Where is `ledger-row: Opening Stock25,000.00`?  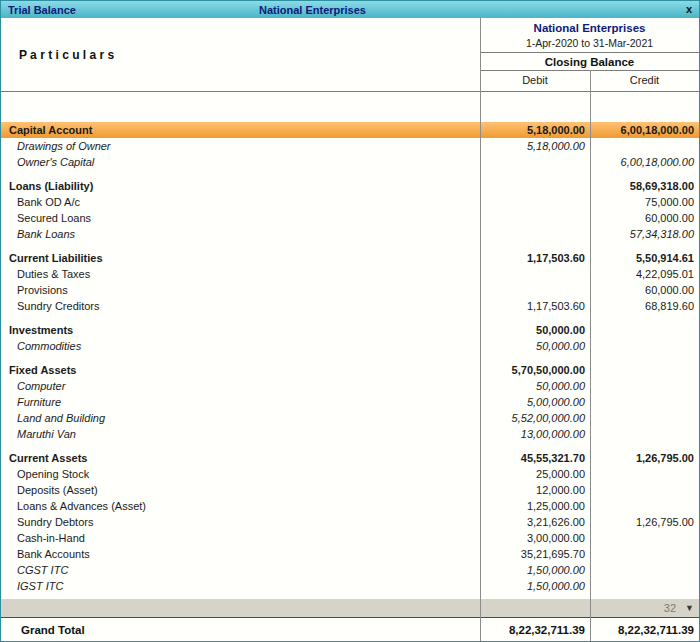 ledger-row: Opening Stock25,000.00 is located at coordinates (350, 474).